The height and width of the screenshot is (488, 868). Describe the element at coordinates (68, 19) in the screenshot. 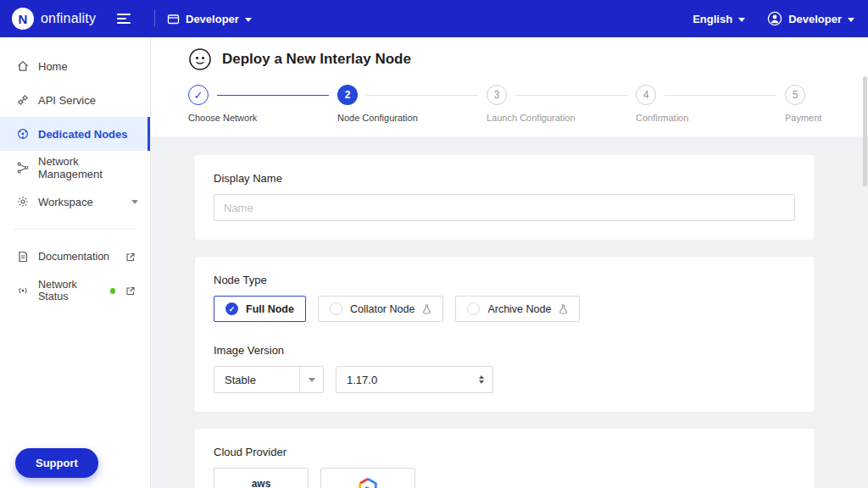

I see `brand-name: onfinality` at that location.